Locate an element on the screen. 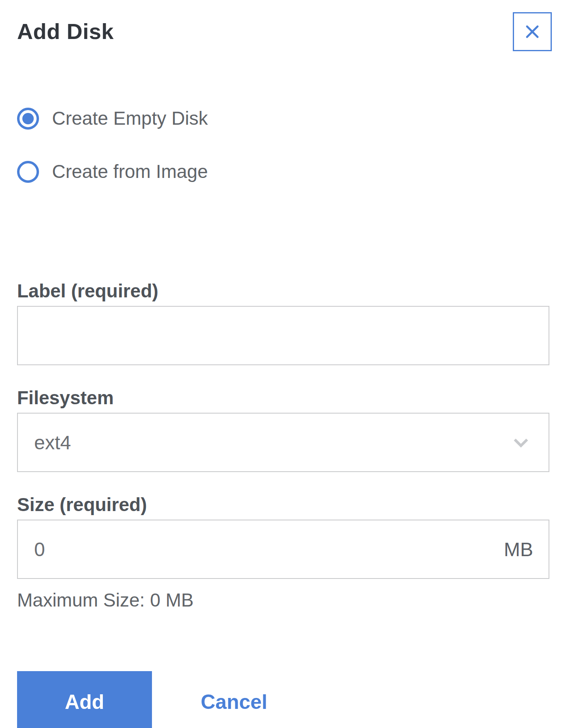 This screenshot has height=728, width=564. close-icon is located at coordinates (532, 32).